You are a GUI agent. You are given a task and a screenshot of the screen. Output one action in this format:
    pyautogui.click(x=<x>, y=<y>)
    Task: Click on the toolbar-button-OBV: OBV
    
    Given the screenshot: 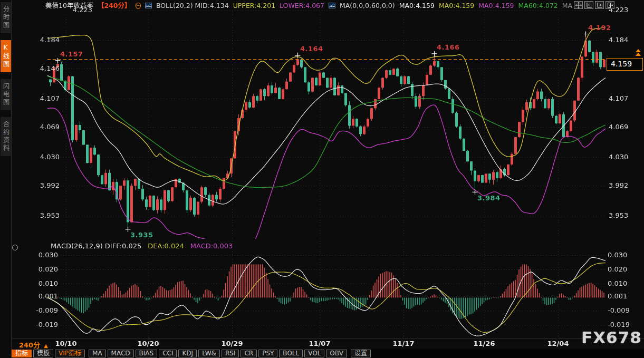 What is the action you would take?
    pyautogui.click(x=337, y=353)
    